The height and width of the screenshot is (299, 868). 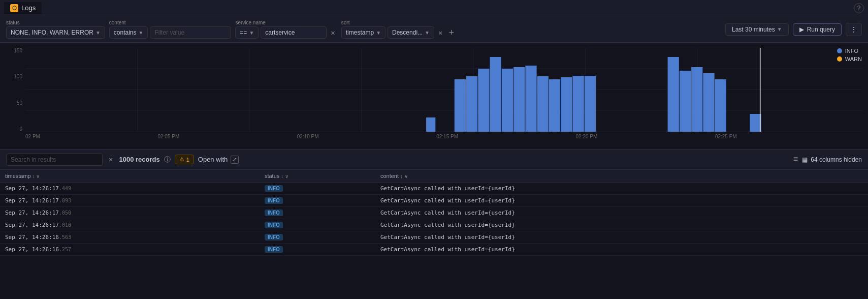 What do you see at coordinates (286, 22) in the screenshot?
I see `service-filter-label: service.name` at bounding box center [286, 22].